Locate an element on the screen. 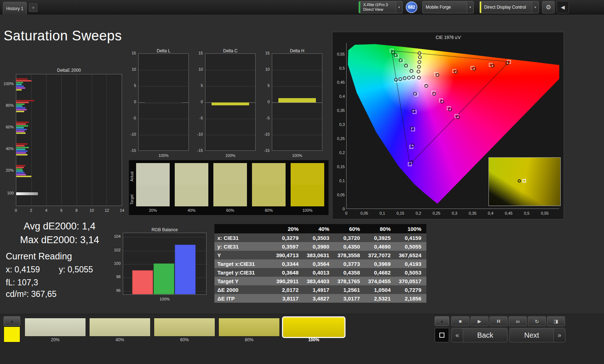 Image resolution: width=604 pixels, height=364 pixels. play-button: ▶ is located at coordinates (479, 321).